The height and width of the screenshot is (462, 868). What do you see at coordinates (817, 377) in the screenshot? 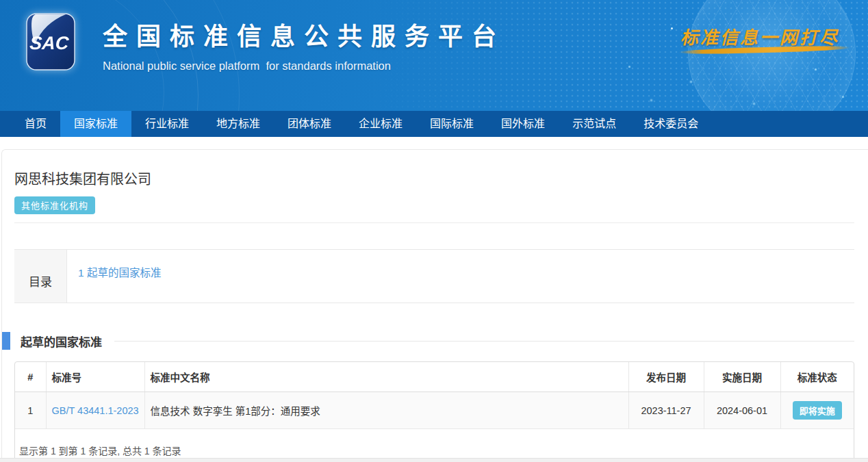
I see `col-header-status: 标准状态` at bounding box center [817, 377].